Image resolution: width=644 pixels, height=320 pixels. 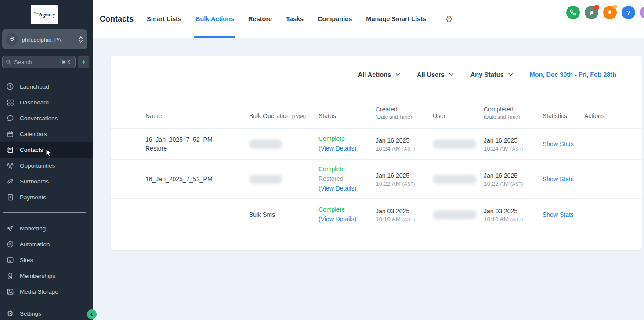 I want to click on sidebar-item-conversations: Conversations, so click(x=47, y=118).